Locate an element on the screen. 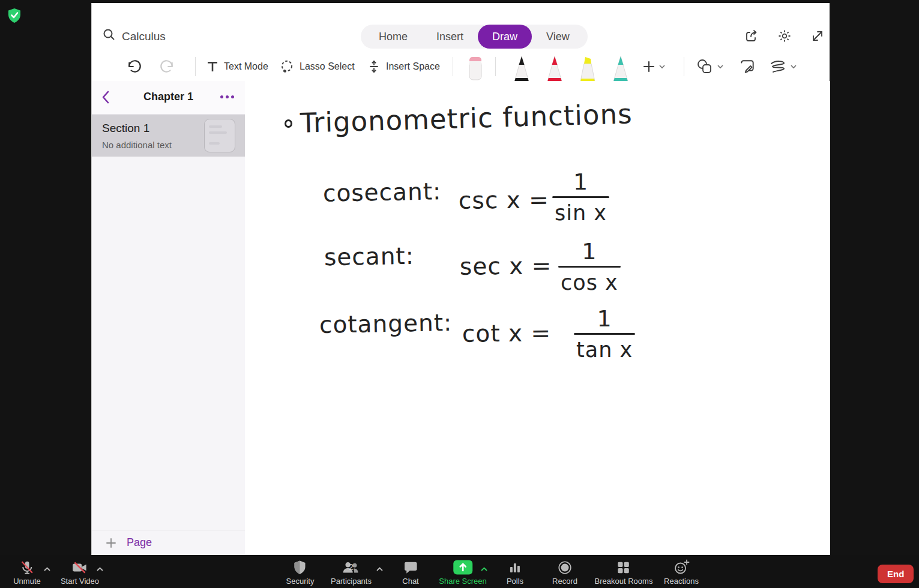 Image resolution: width=919 pixels, height=588 pixels. bar-chart-icon is located at coordinates (515, 567).